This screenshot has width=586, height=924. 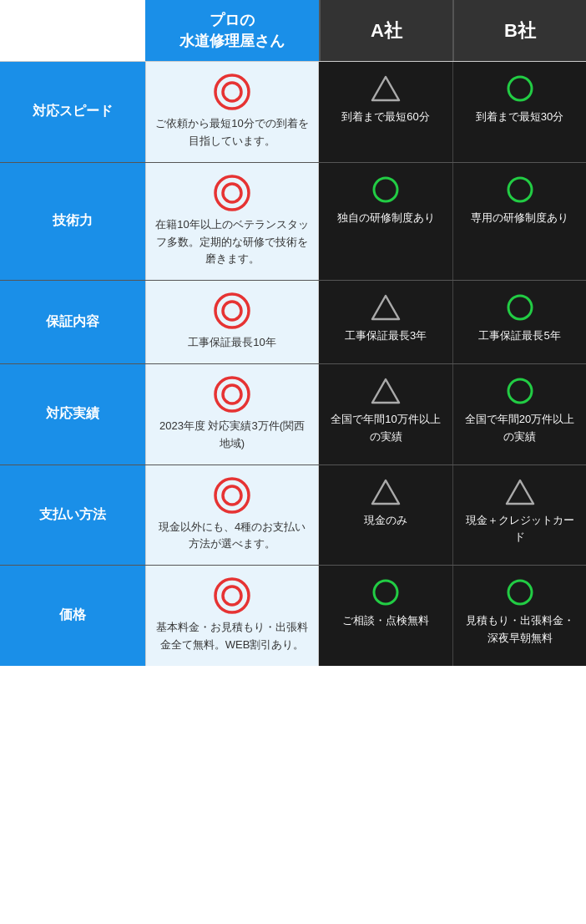 I want to click on row-label-cell: 対応スピード, so click(x=73, y=112).